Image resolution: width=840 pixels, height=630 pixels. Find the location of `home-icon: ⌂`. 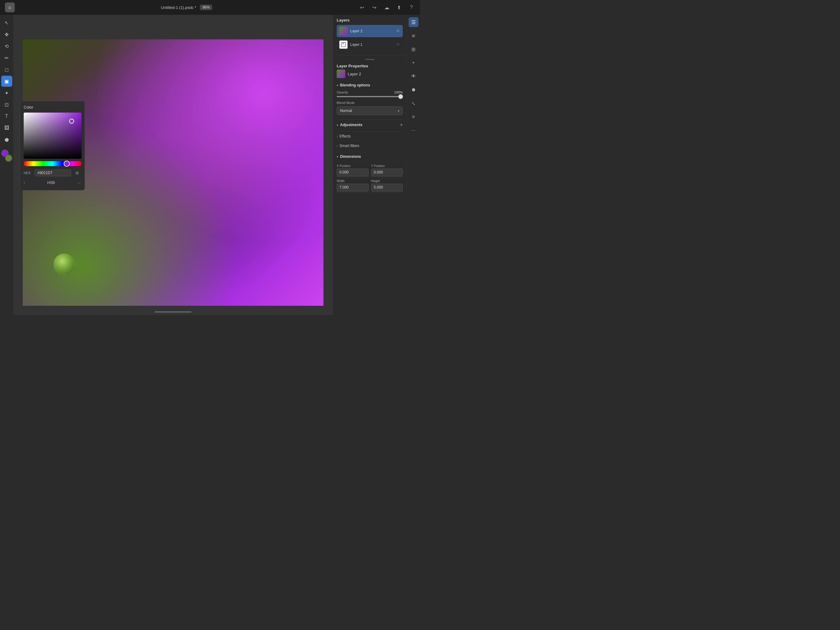

home-icon: ⌂ is located at coordinates (10, 8).